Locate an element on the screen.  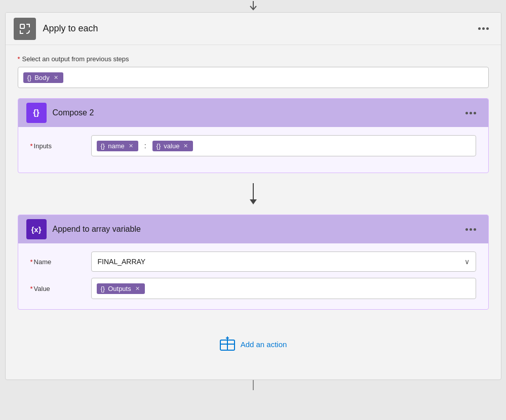
connector-line is located at coordinates (253, 191).